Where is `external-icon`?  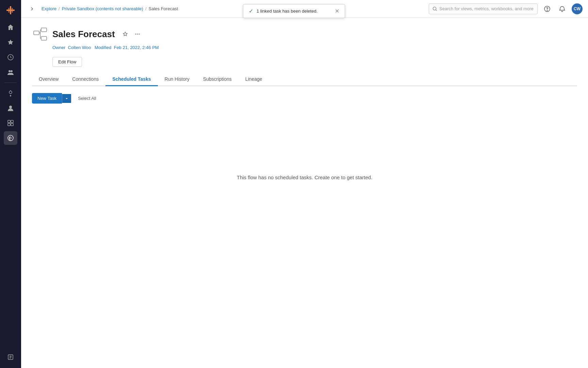
external-icon is located at coordinates (11, 138).